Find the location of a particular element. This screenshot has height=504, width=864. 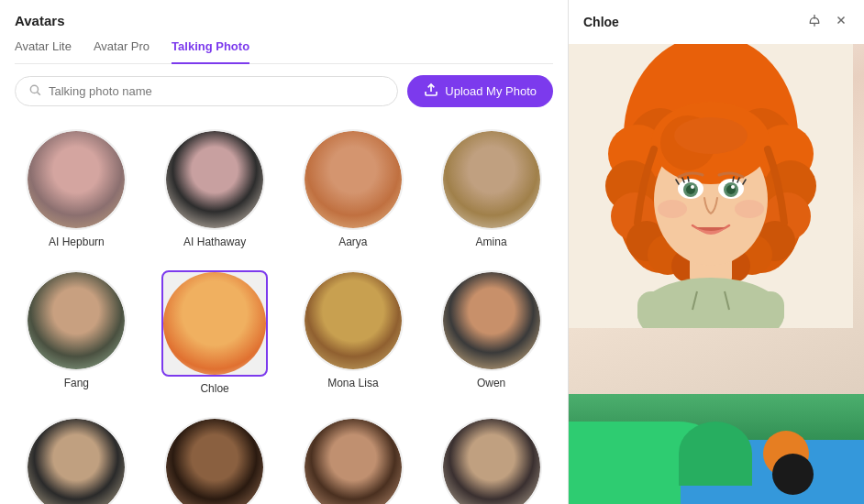

avatar-item: Mona Lisa is located at coordinates (354, 333).